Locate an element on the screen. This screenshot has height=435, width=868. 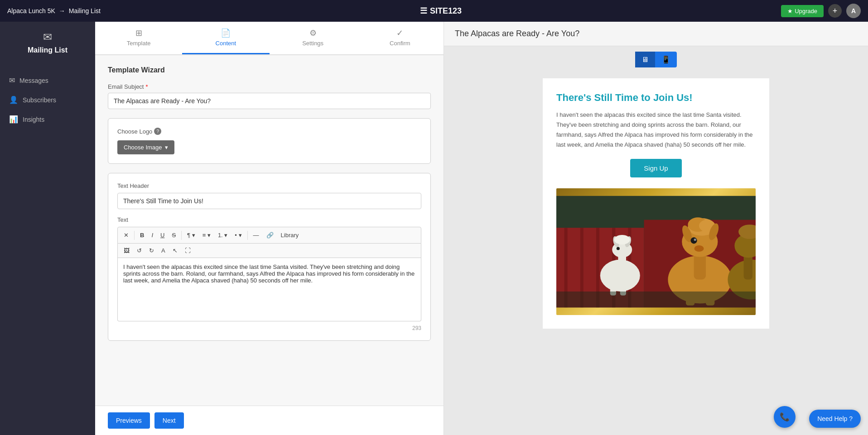
toolbar-expand-btn: ⛶ is located at coordinates (188, 251).